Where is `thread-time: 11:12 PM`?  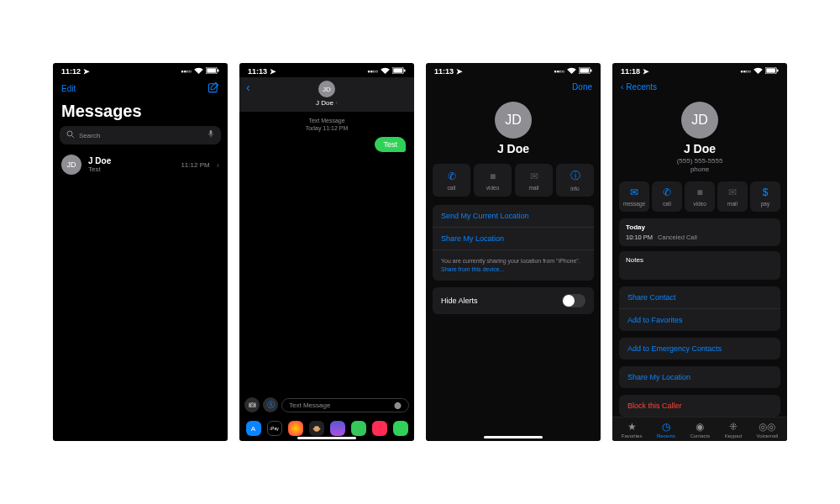
thread-time: 11:12 PM is located at coordinates (195, 165).